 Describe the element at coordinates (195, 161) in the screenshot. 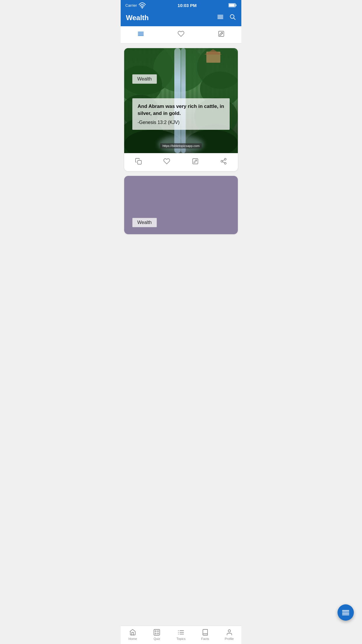

I see `edit-icon` at that location.